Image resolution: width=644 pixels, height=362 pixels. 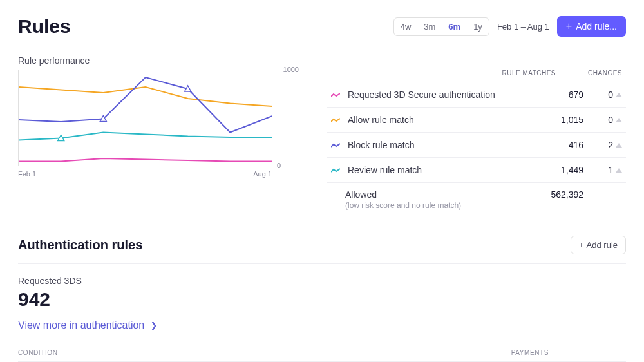 I want to click on allowed-row: Allowed (low risk score and no rule matc…, so click(x=477, y=196).